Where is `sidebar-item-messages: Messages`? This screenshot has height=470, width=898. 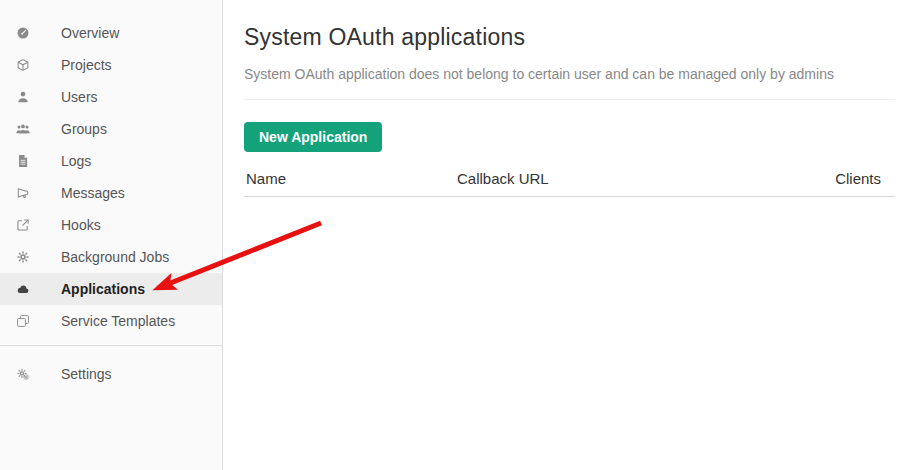
sidebar-item-messages: Messages is located at coordinates (111, 193).